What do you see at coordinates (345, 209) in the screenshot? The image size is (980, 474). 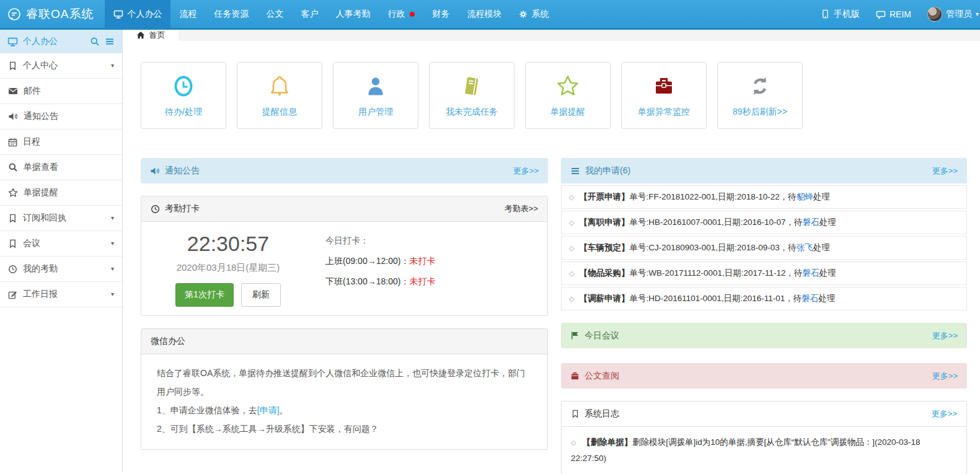 I see `attendance-panel-header: 考勤打卡 考勤表>>` at bounding box center [345, 209].